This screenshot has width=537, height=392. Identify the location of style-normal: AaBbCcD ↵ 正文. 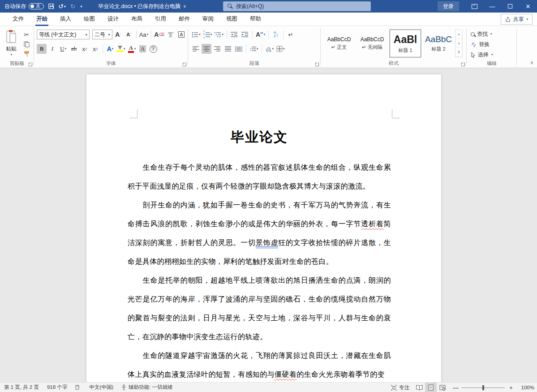
(339, 43).